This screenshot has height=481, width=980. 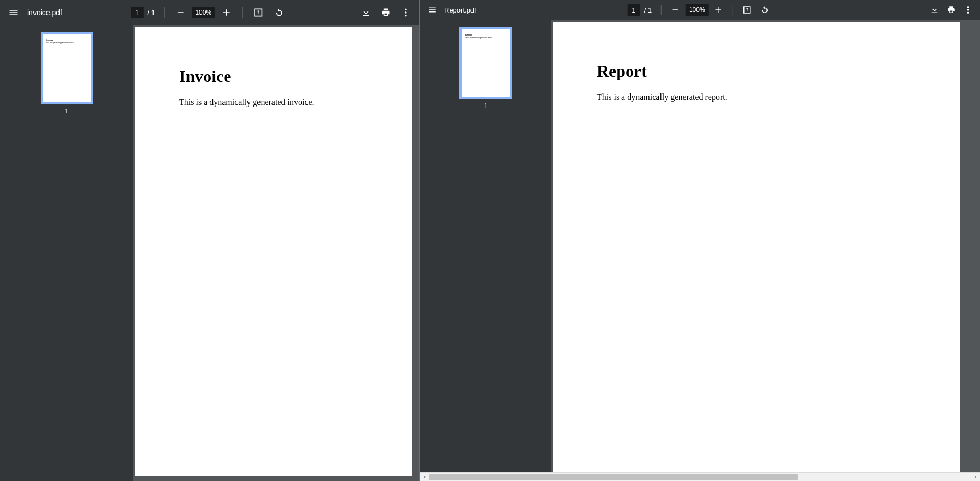 I want to click on thumbnail-body: This is a dynamically generated report., so click(x=479, y=38).